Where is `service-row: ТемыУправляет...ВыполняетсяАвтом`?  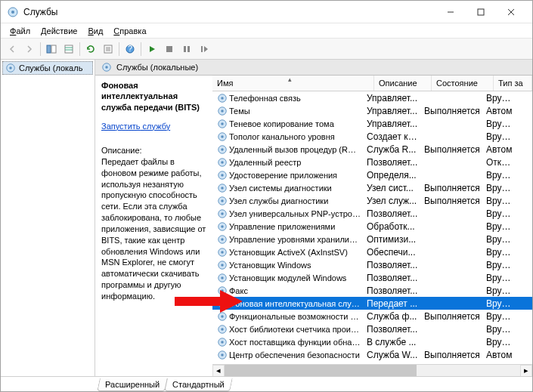 service-row: ТемыУправляет...ВыполняетсяАвтом is located at coordinates (372, 110).